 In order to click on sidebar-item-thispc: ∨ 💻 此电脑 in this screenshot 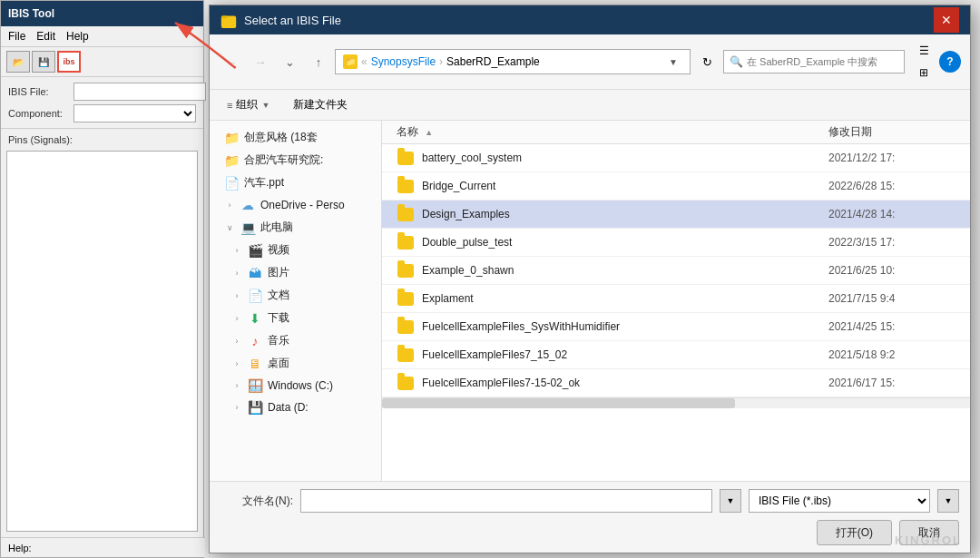, I will do `click(296, 227)`.